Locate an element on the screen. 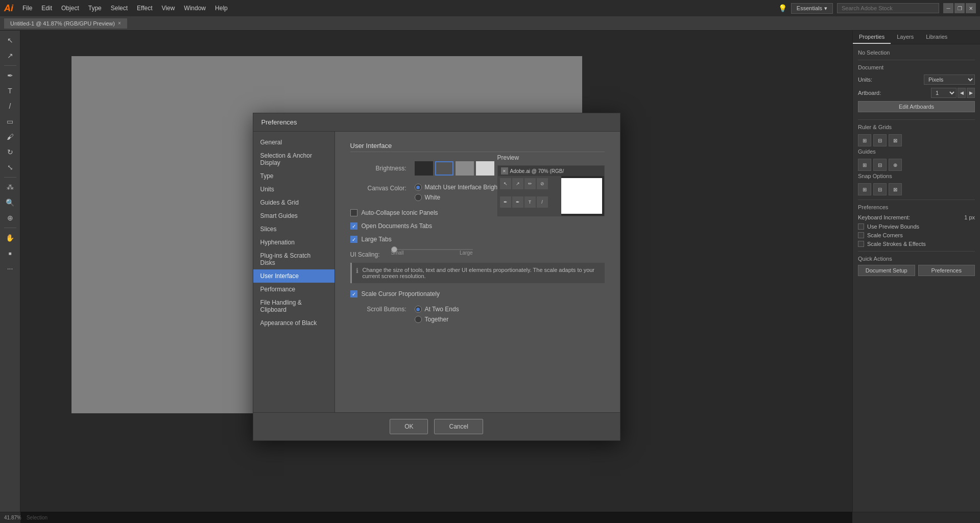 The image size is (980, 523). menu-bar-right: 💡 Essentials ▾ ─ ❐ ✕ is located at coordinates (877, 8).